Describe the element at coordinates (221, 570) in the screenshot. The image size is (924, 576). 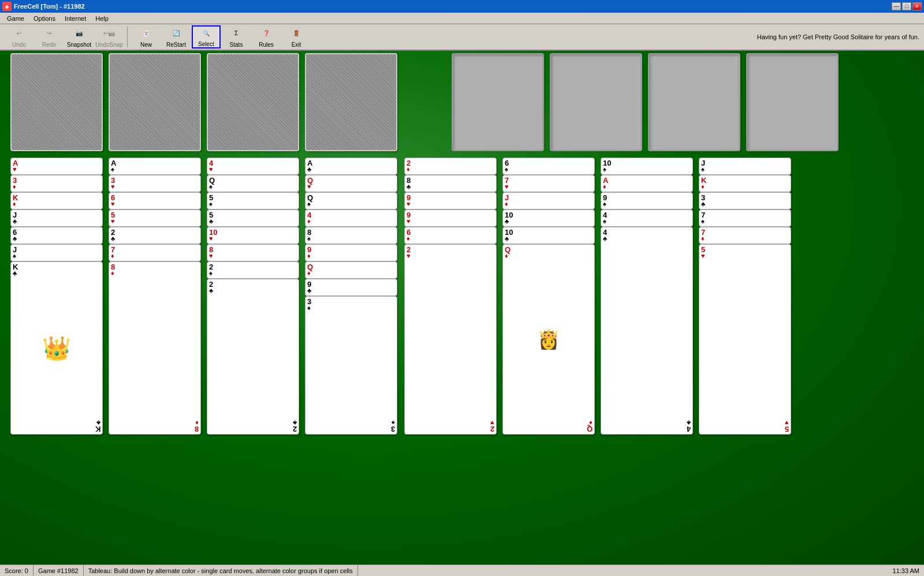
I see `status-tableau: Tableau: Build down by alternate color -…` at that location.